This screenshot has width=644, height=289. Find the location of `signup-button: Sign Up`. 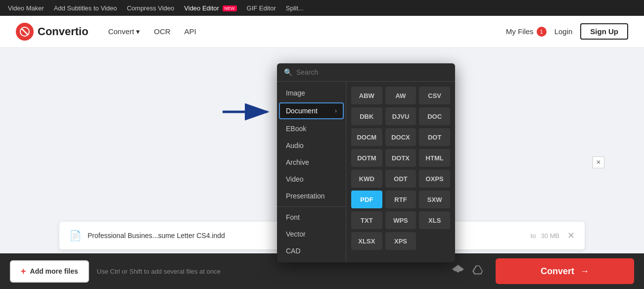

signup-button: Sign Up is located at coordinates (604, 32).